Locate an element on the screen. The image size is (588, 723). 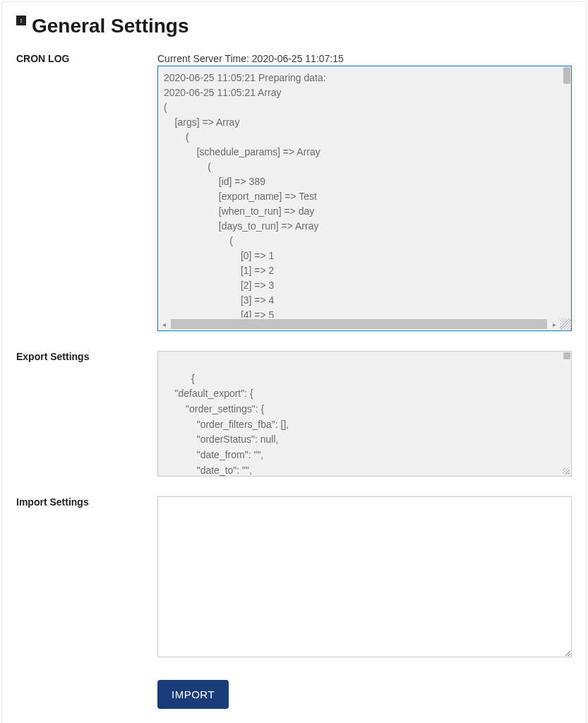
server-time-text: Current Server Time: 2020-06-25 11:07:15 is located at coordinates (364, 59).